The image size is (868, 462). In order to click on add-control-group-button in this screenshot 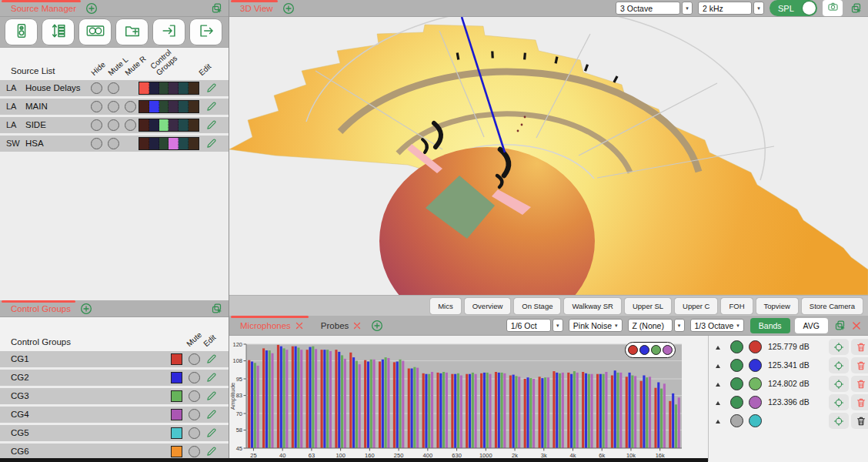, I will do `click(86, 309)`.